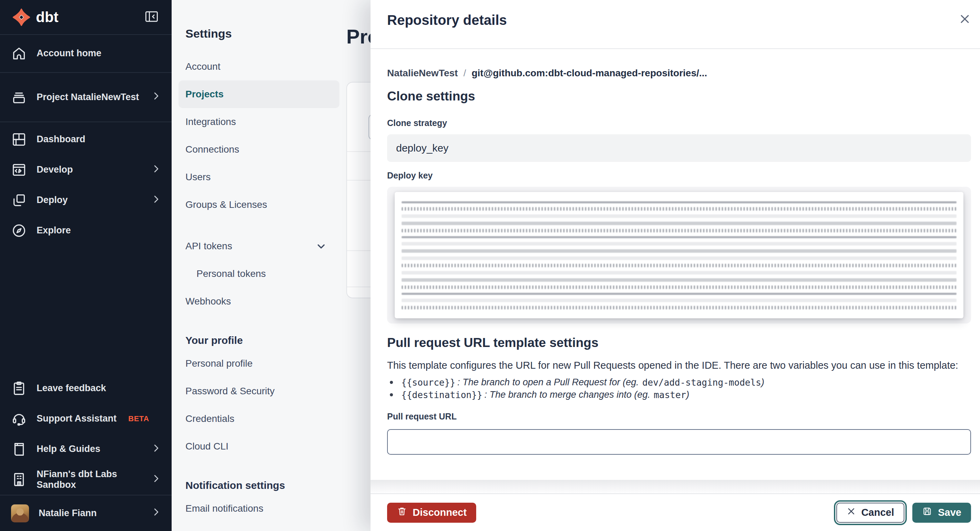 The height and width of the screenshot is (531, 980). Describe the element at coordinates (965, 19) in the screenshot. I see `close-button` at that location.